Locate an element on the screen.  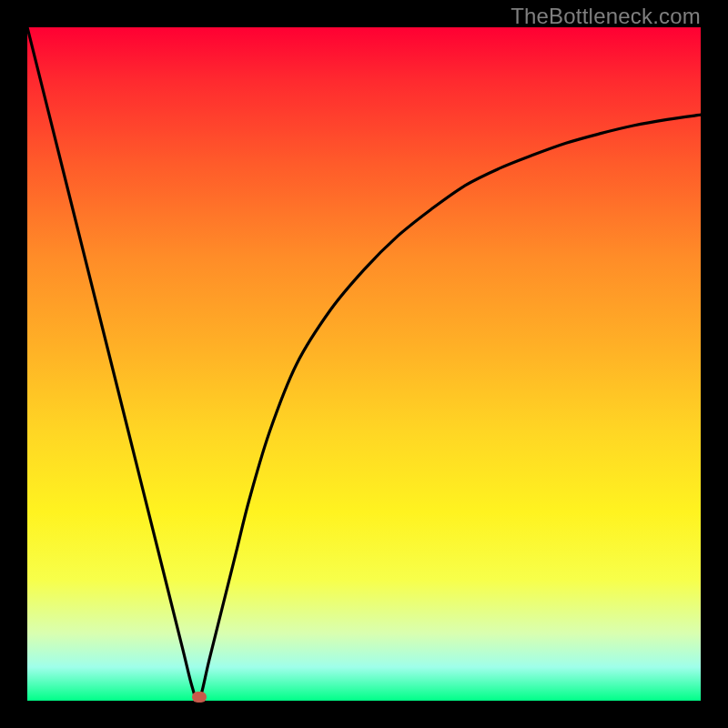
minimum-marker is located at coordinates (199, 697).